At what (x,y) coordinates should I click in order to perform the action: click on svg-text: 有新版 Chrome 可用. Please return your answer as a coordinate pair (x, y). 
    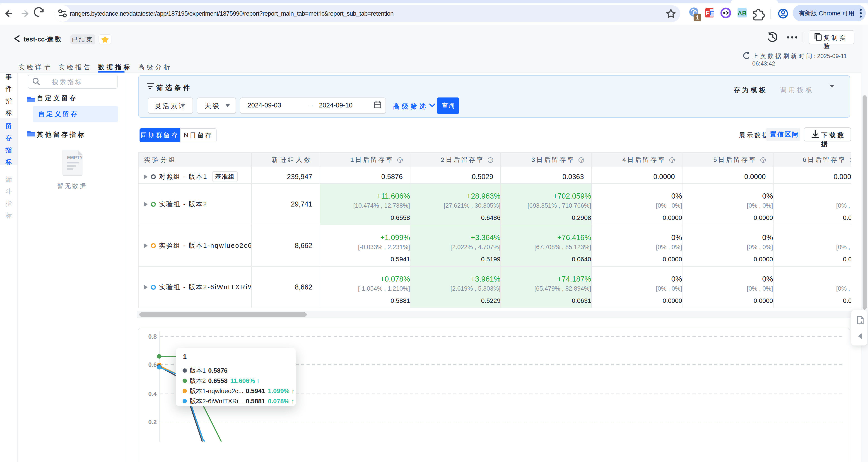
    Looking at the image, I should click on (827, 13).